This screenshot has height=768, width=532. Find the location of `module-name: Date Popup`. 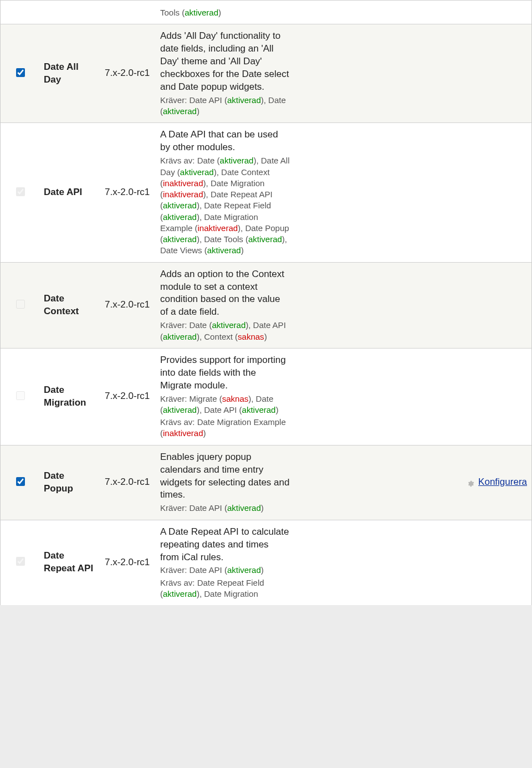

module-name: Date Popup is located at coordinates (70, 482).